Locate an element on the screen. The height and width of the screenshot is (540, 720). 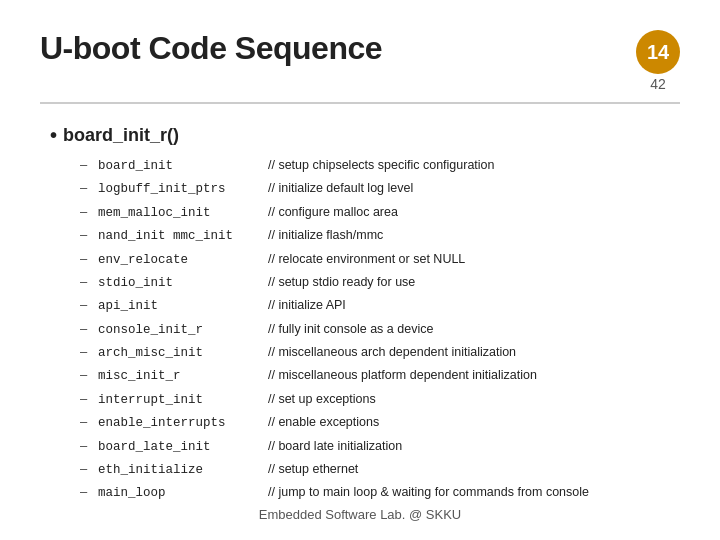
table-row: – console_init_r // fully init console a… is located at coordinates (380, 330).